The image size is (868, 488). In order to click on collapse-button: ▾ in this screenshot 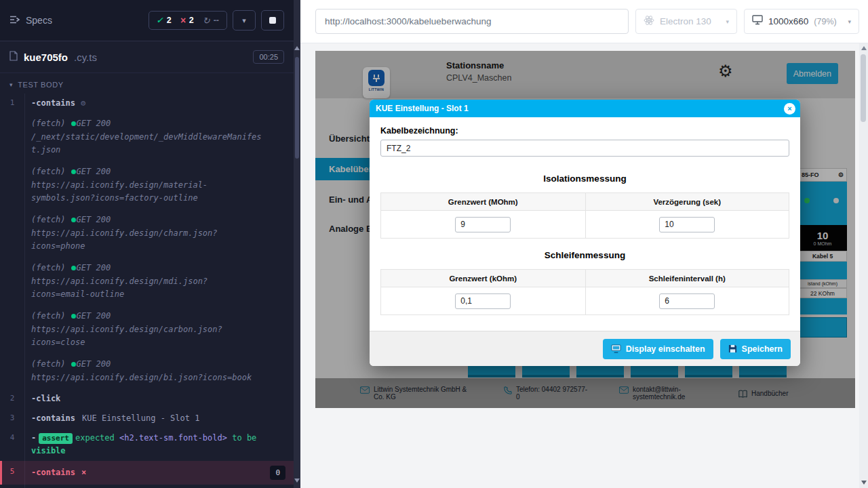, I will do `click(244, 20)`.